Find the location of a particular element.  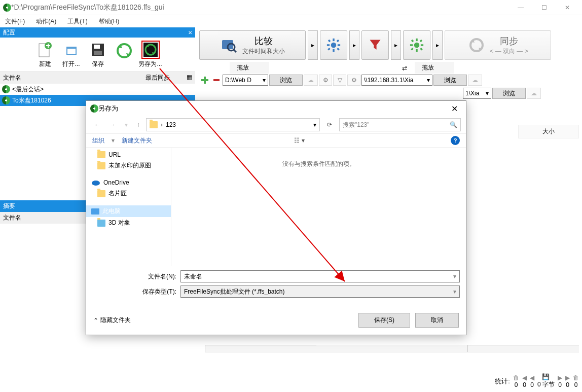

config-col-lastsync: 最后同步 is located at coordinates (158, 78).